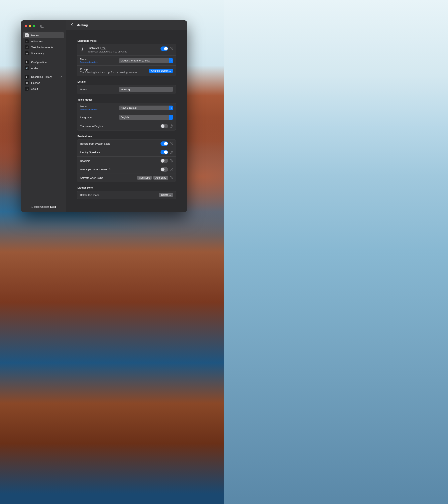 The width and height of the screenshot is (448, 504). What do you see at coordinates (93, 48) in the screenshot?
I see `enable-ai-label: Enable AI` at bounding box center [93, 48].